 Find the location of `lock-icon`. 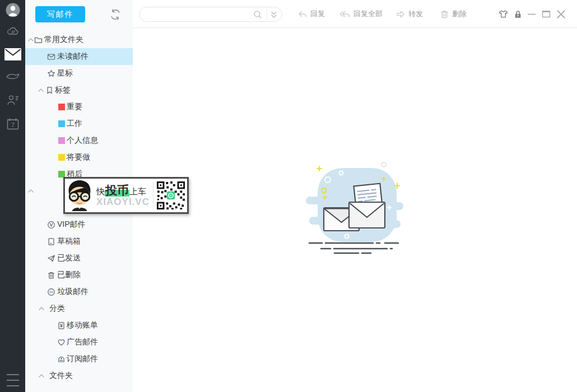

lock-icon is located at coordinates (518, 15).